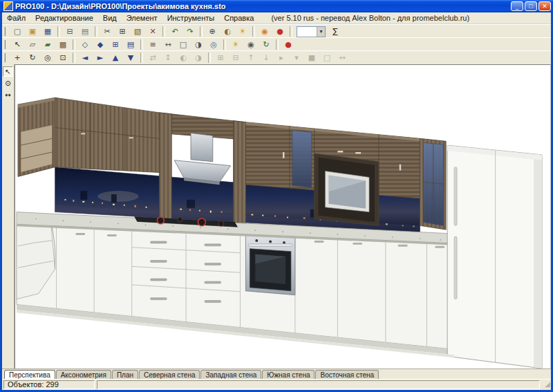  Describe the element at coordinates (288, 44) in the screenshot. I see `collision-indicator: ●` at that location.